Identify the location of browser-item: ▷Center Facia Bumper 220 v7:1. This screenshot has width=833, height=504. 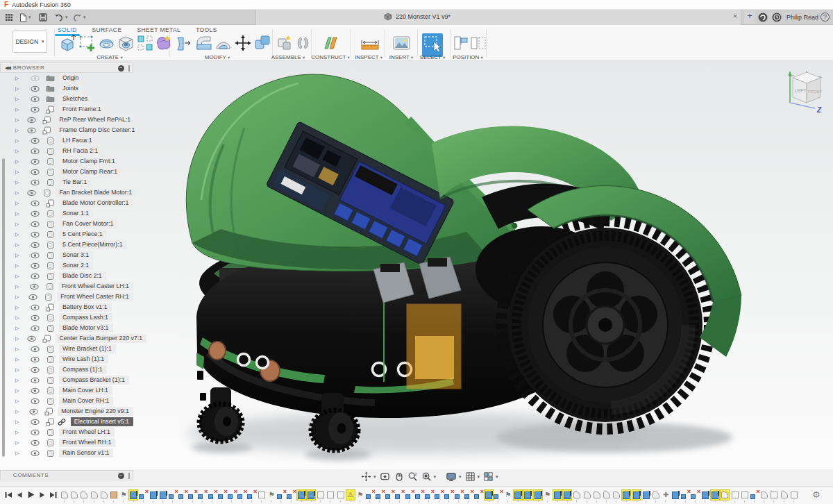
(67, 339).